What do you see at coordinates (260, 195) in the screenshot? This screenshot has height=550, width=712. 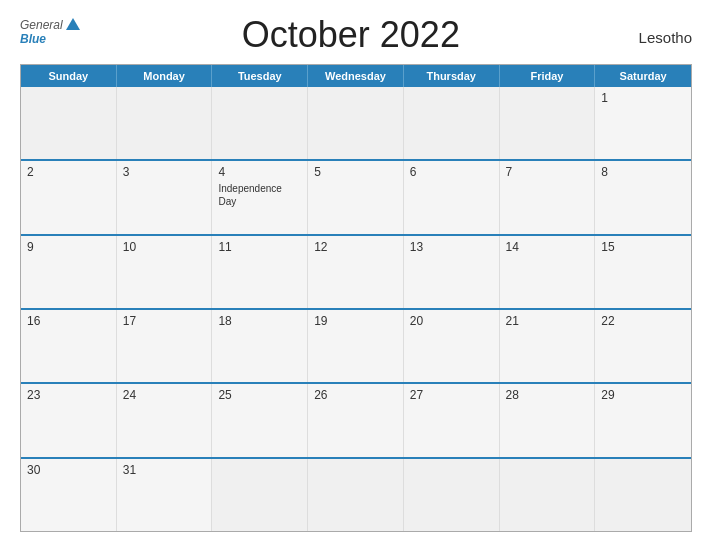 I see `day-event: Independence Day` at bounding box center [260, 195].